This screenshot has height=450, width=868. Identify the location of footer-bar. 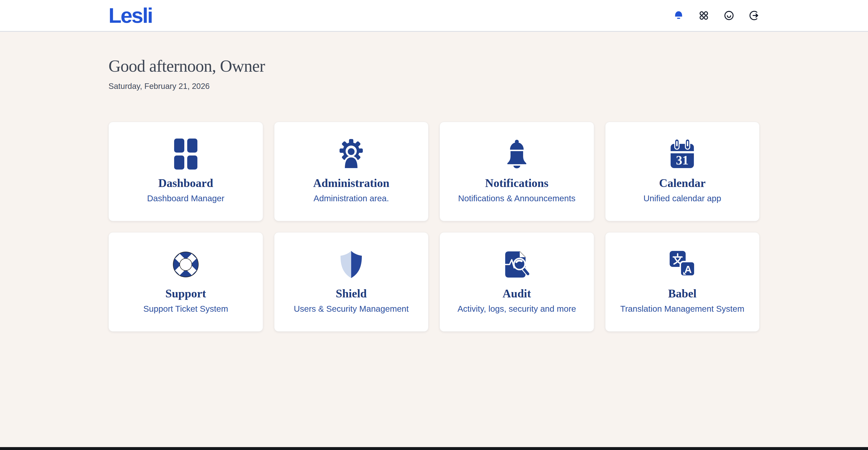
(434, 448).